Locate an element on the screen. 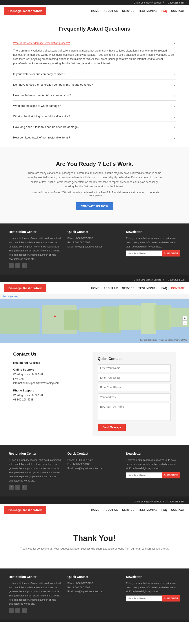 This screenshot has width=189, height=644. social-twitter-2: t is located at coordinates (18, 488).